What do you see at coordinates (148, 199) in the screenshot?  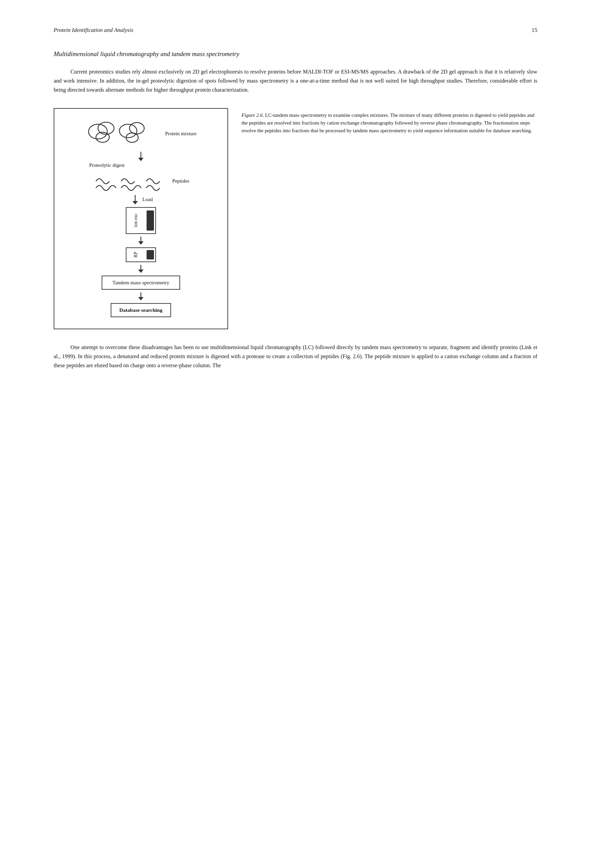 I see `load-label: Load` at bounding box center [148, 199].